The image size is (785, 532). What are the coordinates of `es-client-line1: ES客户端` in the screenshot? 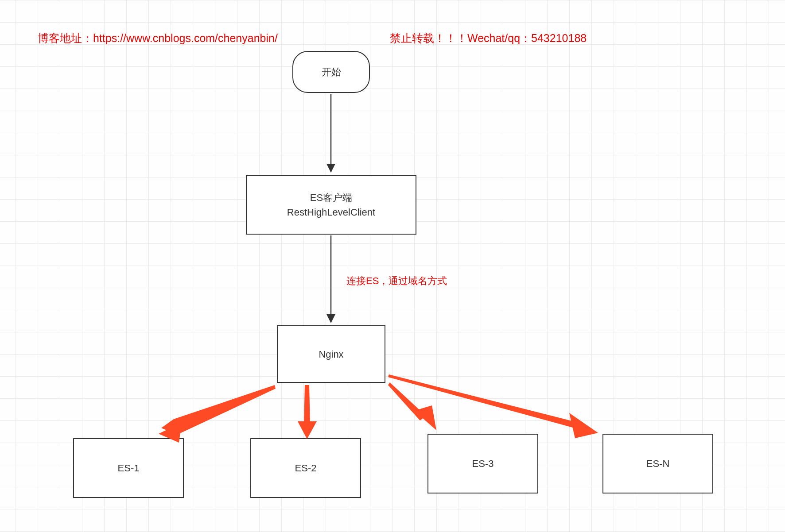 It's located at (331, 197).